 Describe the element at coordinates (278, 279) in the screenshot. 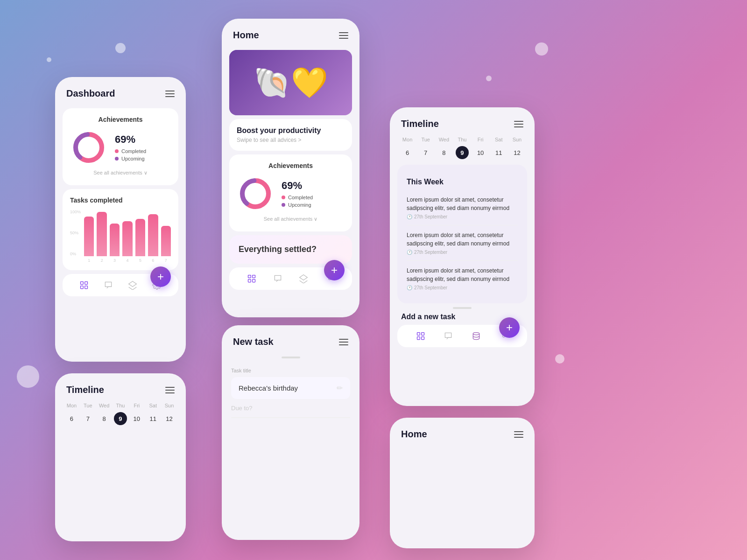

I see `home-chat-icon` at that location.